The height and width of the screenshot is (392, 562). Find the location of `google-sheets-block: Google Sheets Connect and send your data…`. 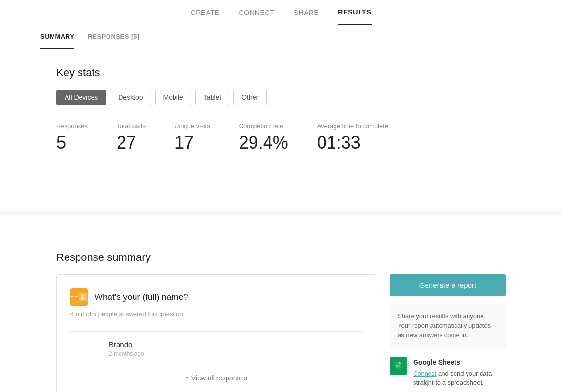

google-sheets-block: Google Sheets Connect and send your data… is located at coordinates (448, 372).